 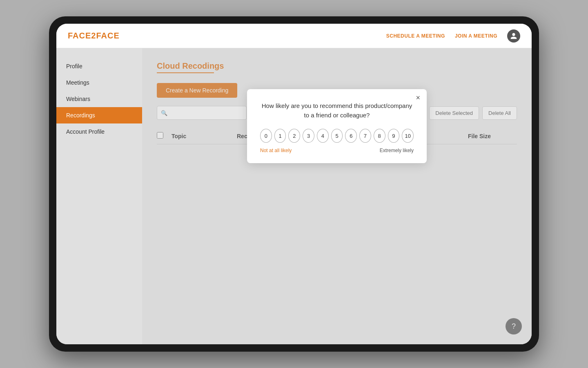 I want to click on header: FACE2FACE SCHEDULE A MEETING JOIN A MEET…, so click(x=294, y=36).